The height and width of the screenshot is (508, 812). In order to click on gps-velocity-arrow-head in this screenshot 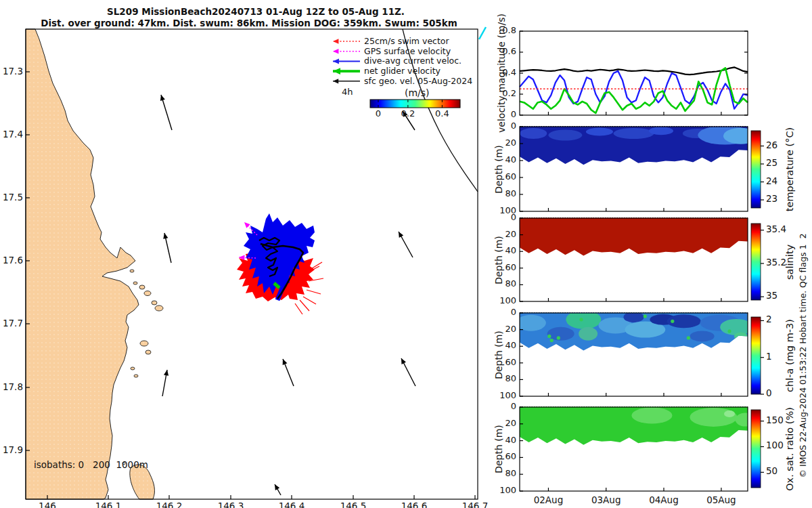, I will do `click(248, 225)`.